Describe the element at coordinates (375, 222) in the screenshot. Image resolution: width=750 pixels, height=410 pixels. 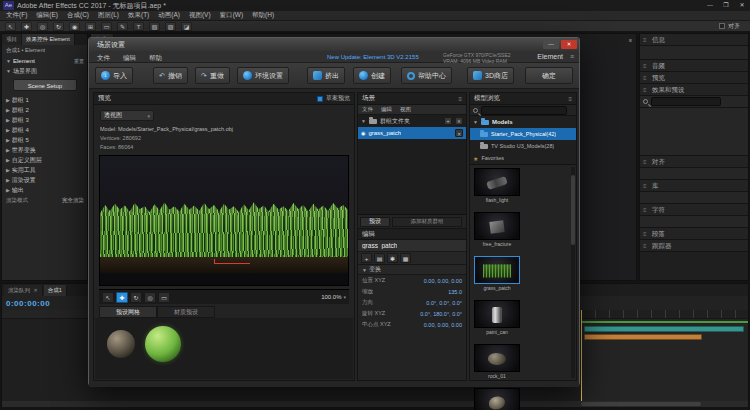
I see `presets-tab: 预设` at that location.